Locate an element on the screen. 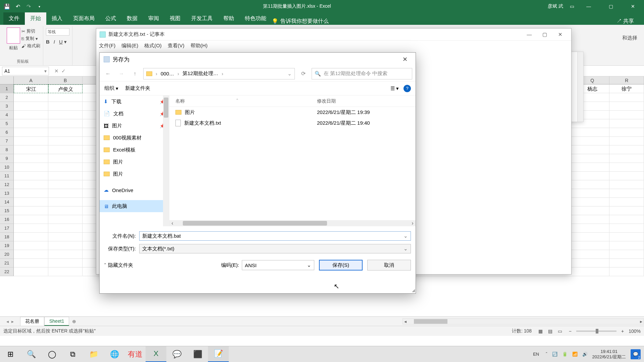 The image size is (644, 362). nav-back-icon: ← is located at coordinates (108, 74).